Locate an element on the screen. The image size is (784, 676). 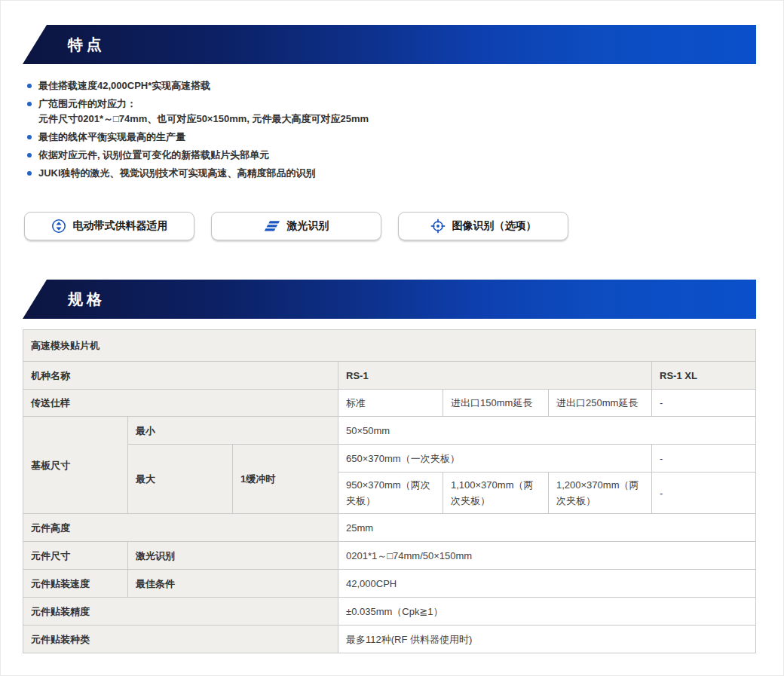
spec-cell-conveyor-ext250: 进出口250mm延長 is located at coordinates (600, 403).